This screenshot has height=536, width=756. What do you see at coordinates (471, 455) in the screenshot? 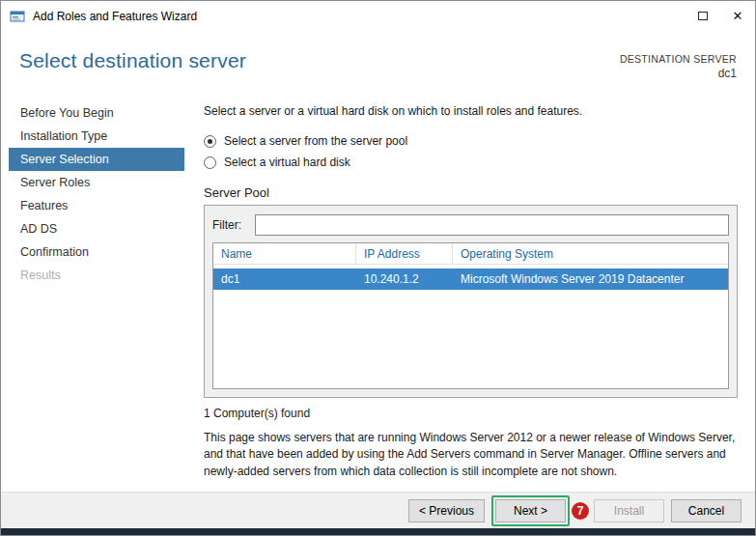
I see `description-text: This page shows servers that are running…` at bounding box center [471, 455].